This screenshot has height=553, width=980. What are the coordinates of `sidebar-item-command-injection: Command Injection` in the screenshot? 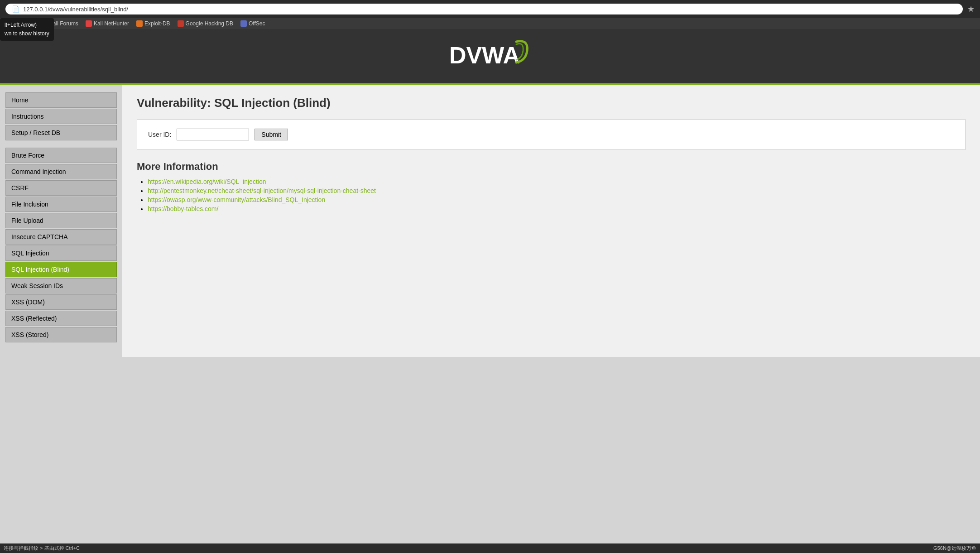 It's located at (61, 172).